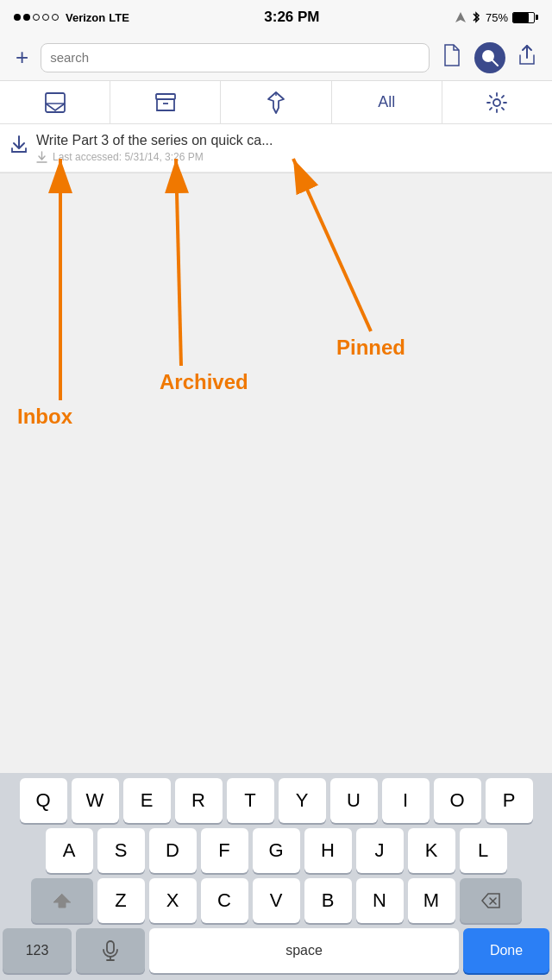  Describe the element at coordinates (371, 348) in the screenshot. I see `pinned-annotation-label: Pinned` at that location.